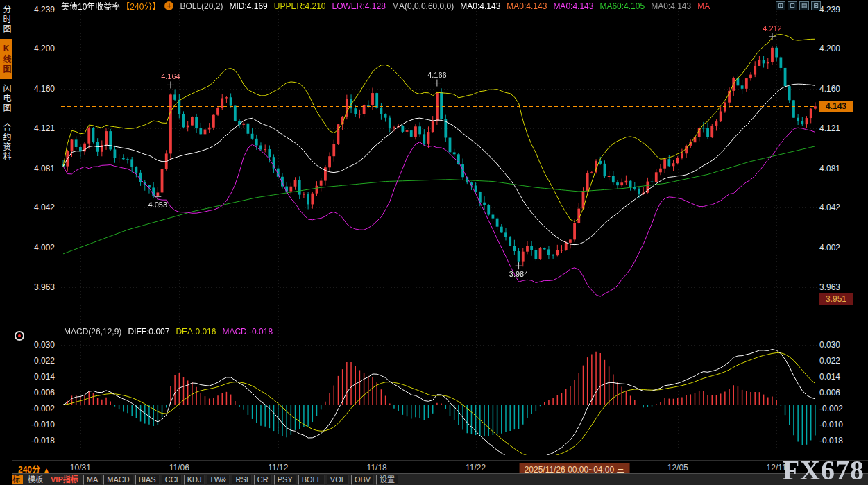 This screenshot has width=868, height=485. What do you see at coordinates (90, 6) in the screenshot?
I see `instrument-title: 美债10年收益率` at bounding box center [90, 6].